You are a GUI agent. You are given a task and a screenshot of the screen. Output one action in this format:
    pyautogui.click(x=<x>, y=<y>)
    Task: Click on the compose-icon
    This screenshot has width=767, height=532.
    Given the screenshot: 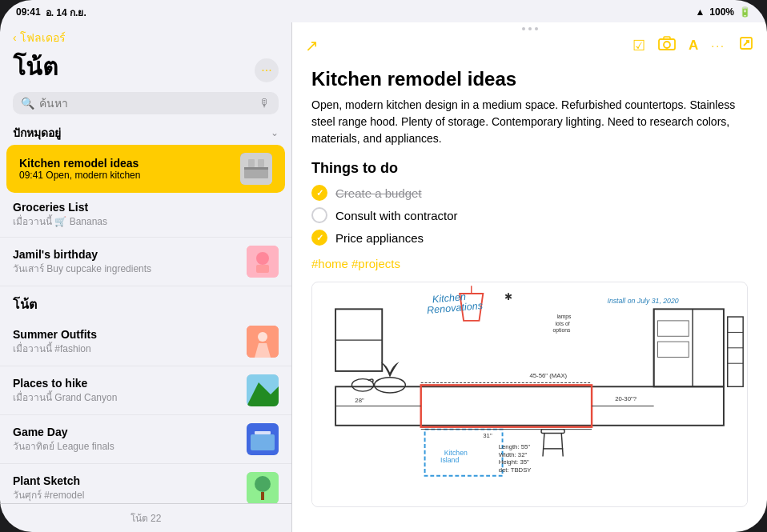 What is the action you would take?
    pyautogui.click(x=746, y=45)
    